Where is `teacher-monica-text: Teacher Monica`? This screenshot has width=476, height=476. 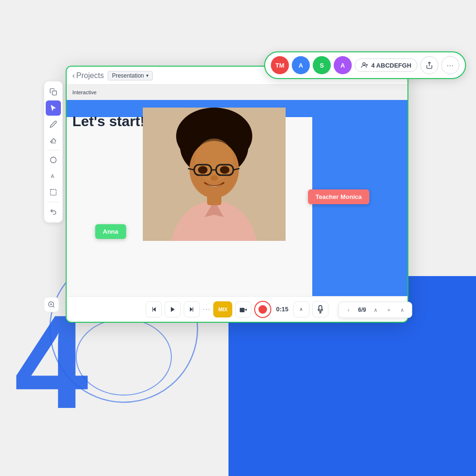
teacher-monica-text: Teacher Monica is located at coordinates (339, 197).